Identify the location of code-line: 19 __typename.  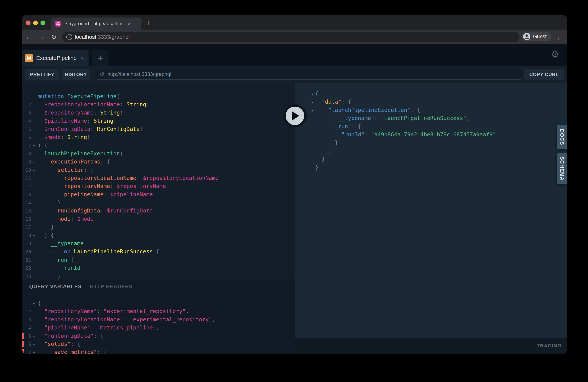
(159, 244).